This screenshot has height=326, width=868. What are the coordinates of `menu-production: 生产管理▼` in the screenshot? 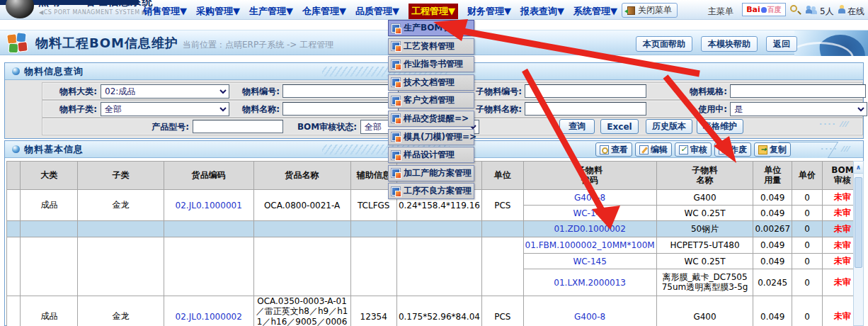 It's located at (271, 11).